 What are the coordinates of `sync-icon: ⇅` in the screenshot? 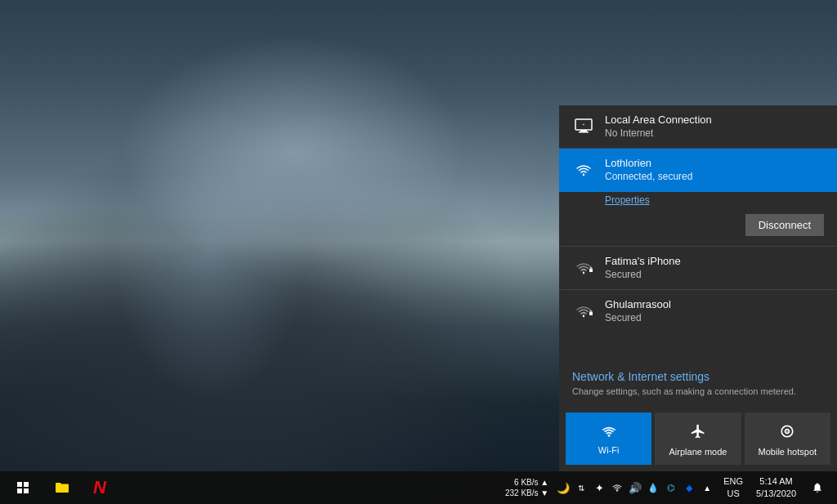 It's located at (581, 488).